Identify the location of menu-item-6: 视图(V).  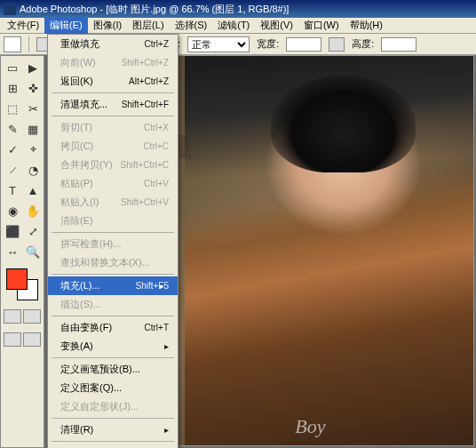
(277, 25).